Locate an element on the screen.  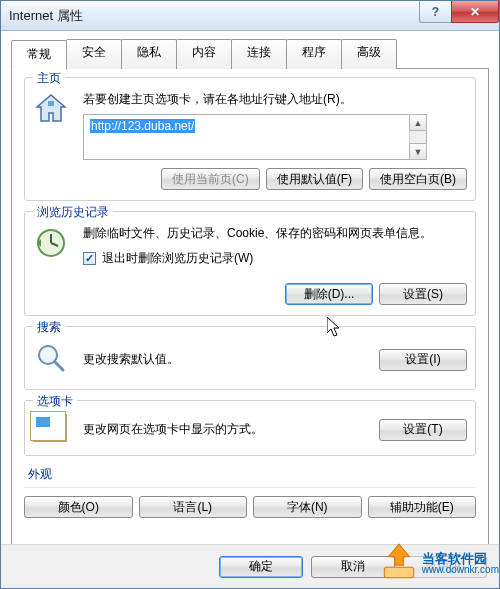
tabs-settings-button: 设置(T) is located at coordinates (423, 430).